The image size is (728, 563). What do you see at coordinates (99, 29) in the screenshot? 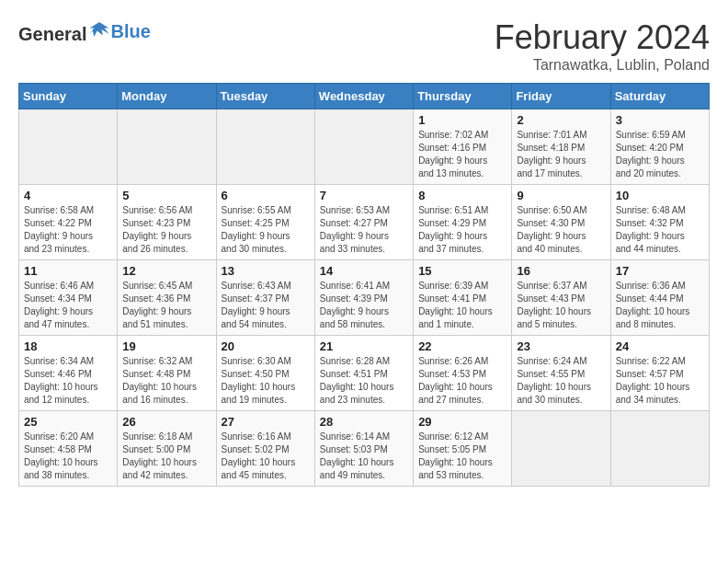
I see `logo-bird-icon` at bounding box center [99, 29].